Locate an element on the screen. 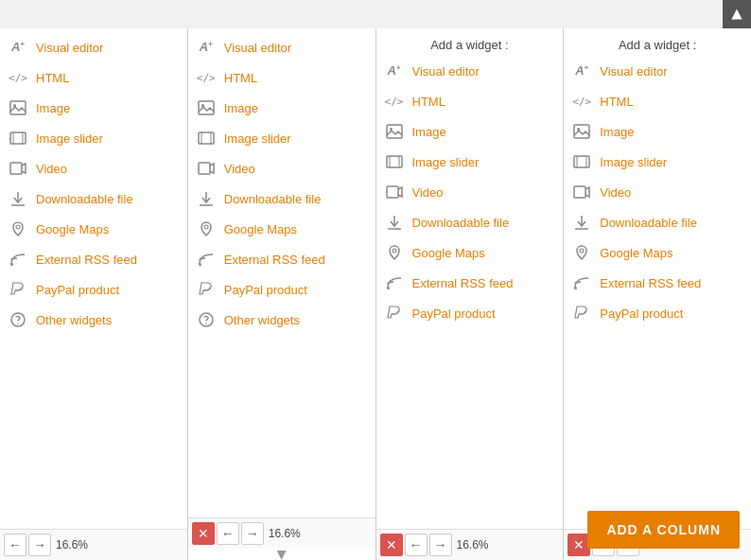 Image resolution: width=751 pixels, height=560 pixels. widget-label-other-widgets: Other widgets is located at coordinates (74, 320).